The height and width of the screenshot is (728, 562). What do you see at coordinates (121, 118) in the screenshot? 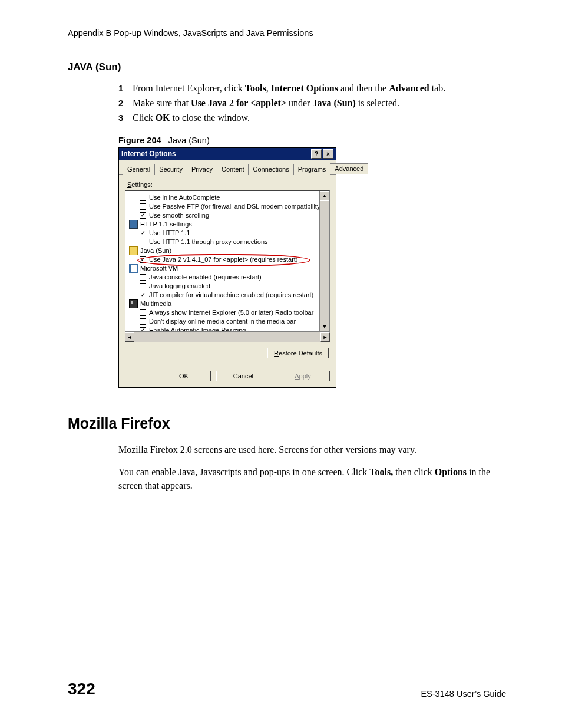
I see `step-number: 3` at bounding box center [121, 118].